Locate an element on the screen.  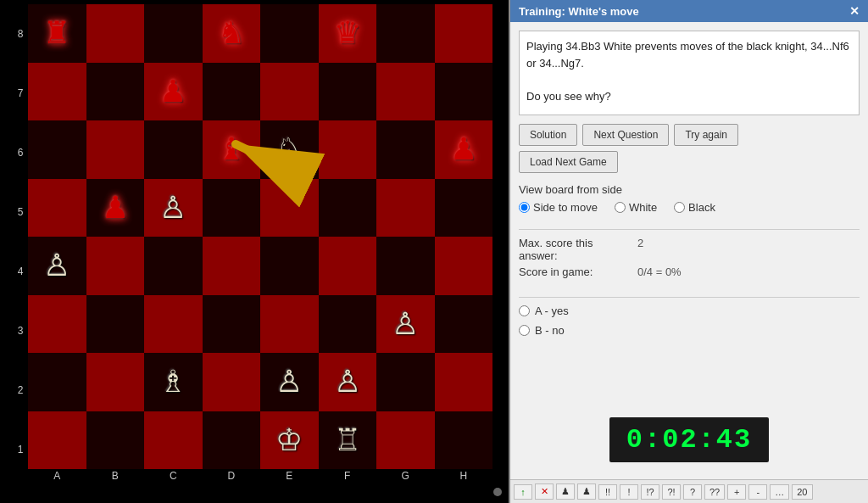
square-d6: ♝ is located at coordinates (232, 149).